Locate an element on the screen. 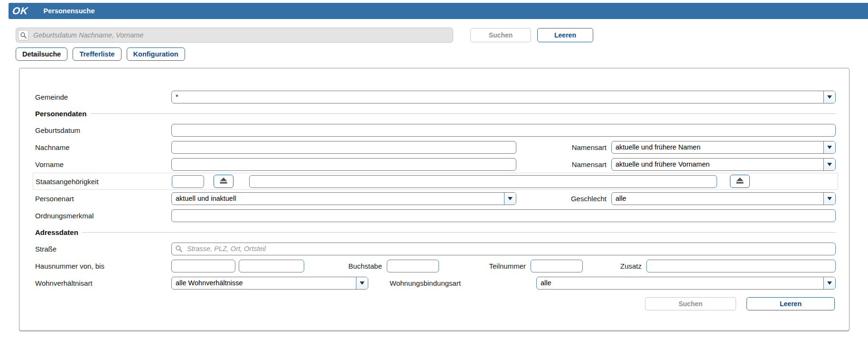  adressdaten-section-title: Adressdaten is located at coordinates (57, 233).